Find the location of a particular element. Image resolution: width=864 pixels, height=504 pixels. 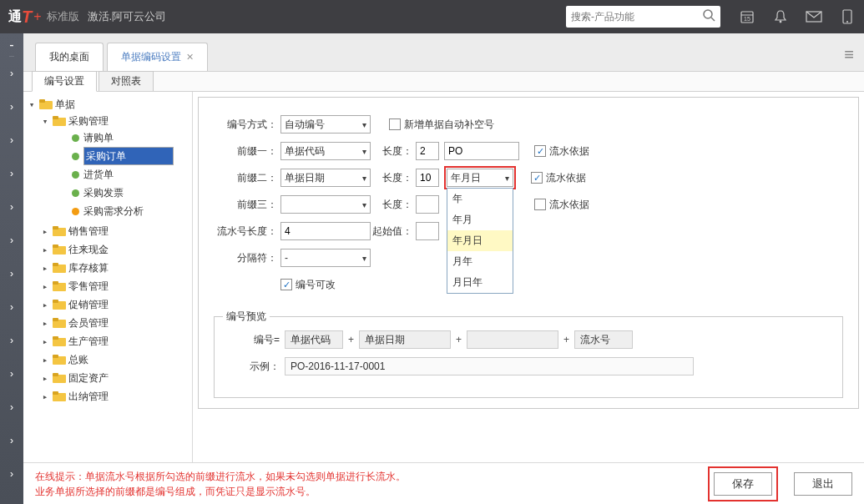

tree-node-retail: ▸零售管理 is located at coordinates (108, 286).